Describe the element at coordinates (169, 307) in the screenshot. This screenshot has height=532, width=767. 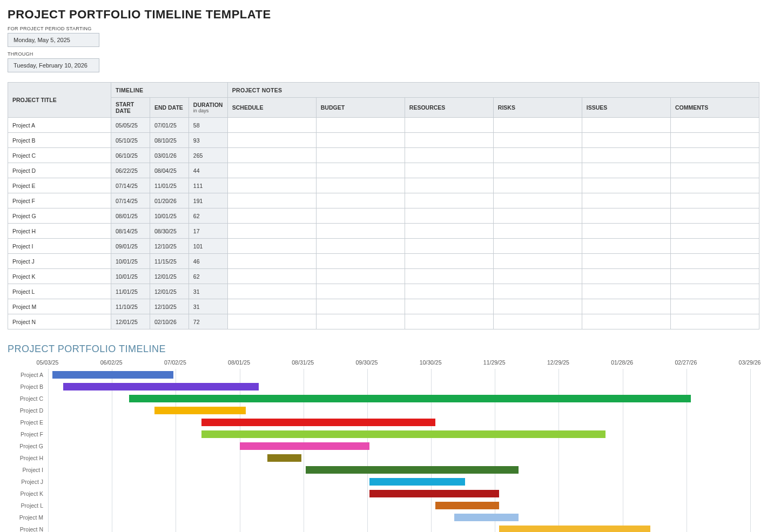
I see `cell-end-date: 12/10/25` at that location.